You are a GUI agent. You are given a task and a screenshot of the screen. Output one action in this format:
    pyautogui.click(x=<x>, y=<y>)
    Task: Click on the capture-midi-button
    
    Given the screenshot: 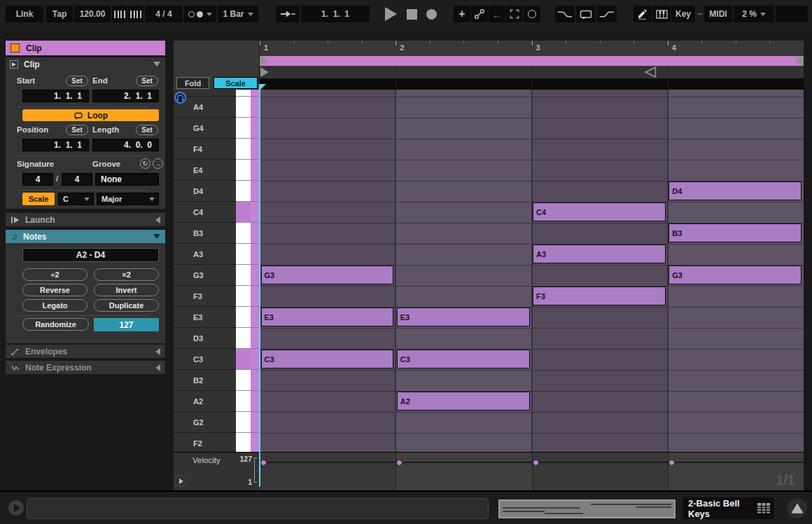 What is the action you would take?
    pyautogui.click(x=479, y=14)
    